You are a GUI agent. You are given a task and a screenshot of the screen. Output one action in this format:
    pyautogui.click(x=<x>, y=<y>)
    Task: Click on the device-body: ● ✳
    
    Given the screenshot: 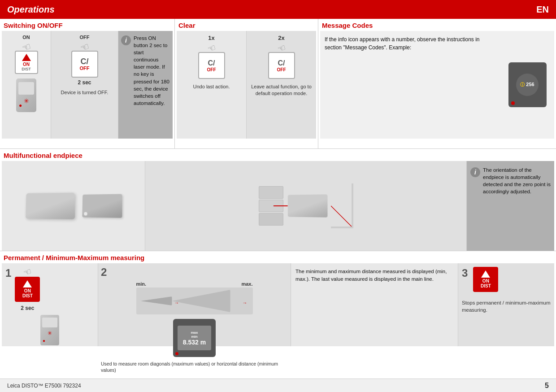 What is the action you would take?
    pyautogui.click(x=26, y=95)
    